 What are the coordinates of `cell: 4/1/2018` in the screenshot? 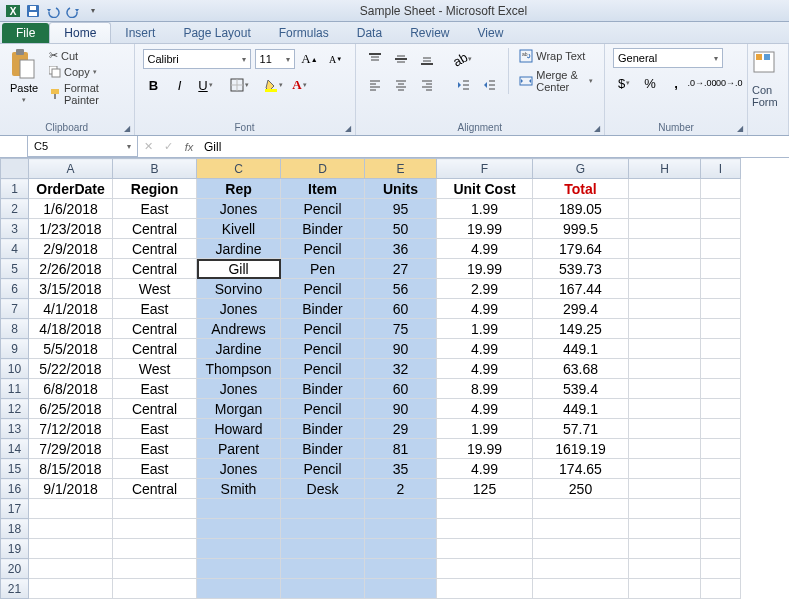 It's located at (71, 309).